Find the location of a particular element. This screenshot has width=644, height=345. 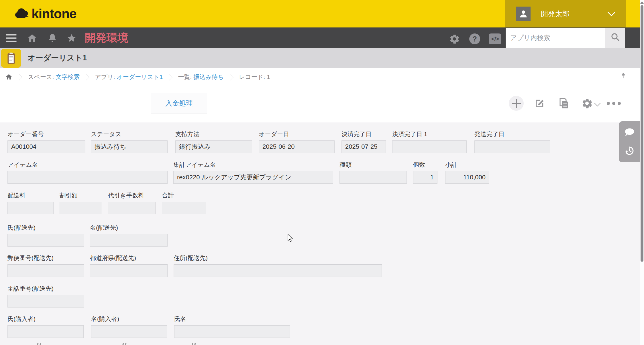

field-item-name: アイテム名 is located at coordinates (88, 165).